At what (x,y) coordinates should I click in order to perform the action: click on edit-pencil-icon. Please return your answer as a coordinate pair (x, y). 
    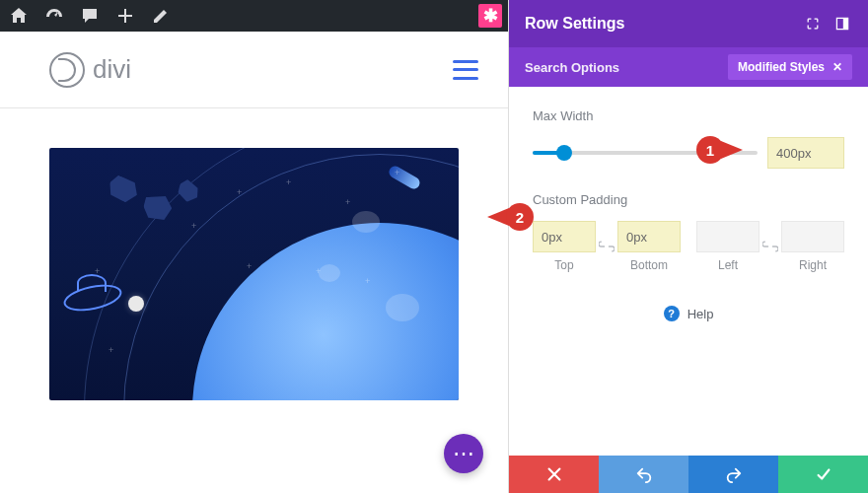
    Looking at the image, I should click on (161, 16).